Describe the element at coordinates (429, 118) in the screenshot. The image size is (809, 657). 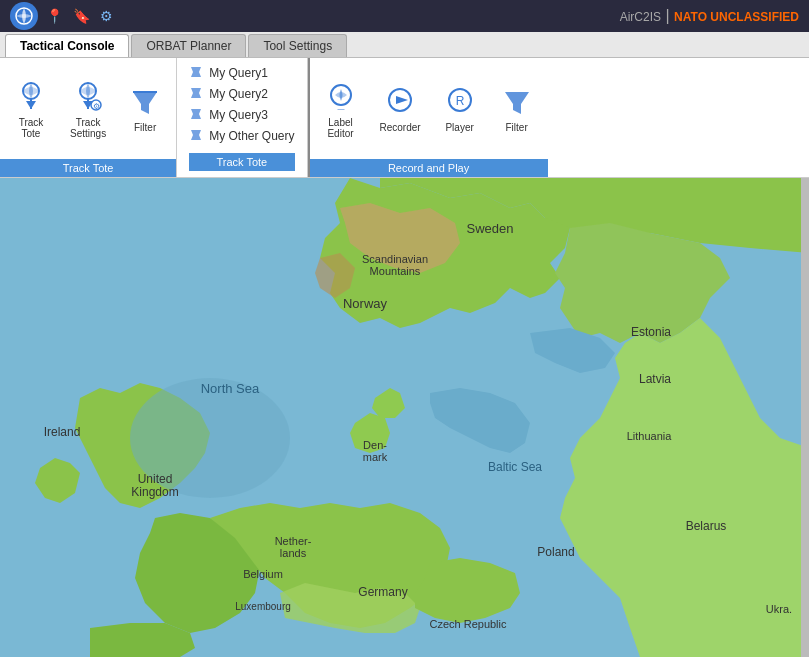
I see `record-play-section: — LabelEditor Recorder` at that location.